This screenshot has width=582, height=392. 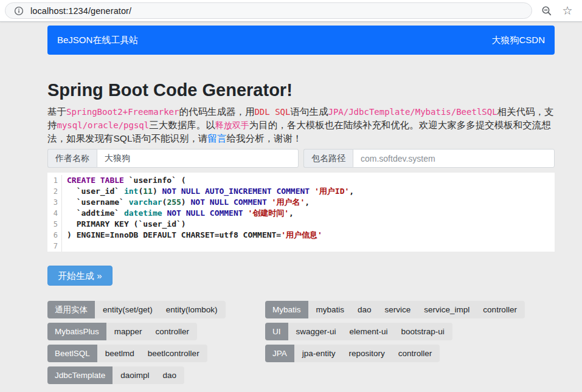 I want to click on editor-line-code: `username` varchar(255) NOT NULL COMMENT…, so click(x=189, y=202).